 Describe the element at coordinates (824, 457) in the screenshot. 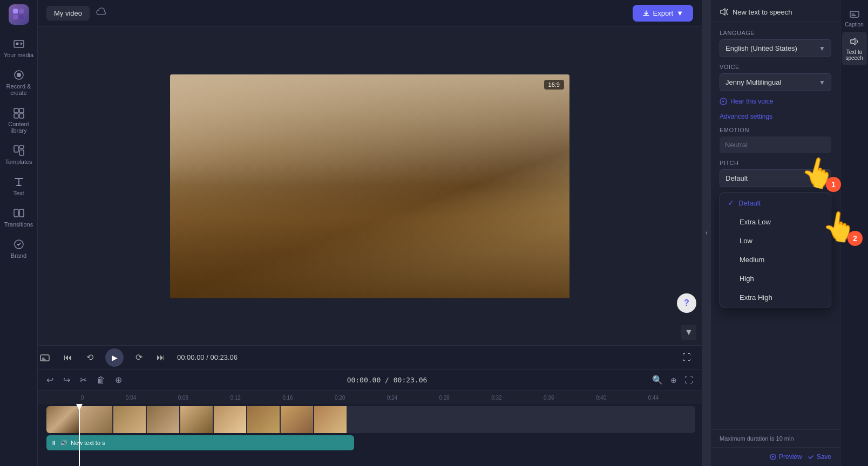

I see `save-label: Save` at that location.